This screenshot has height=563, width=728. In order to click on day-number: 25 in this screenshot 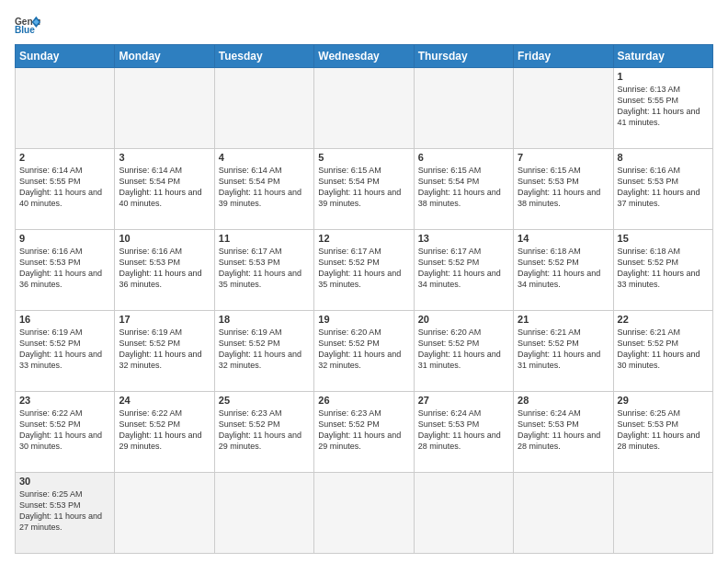, I will do `click(265, 400)`.